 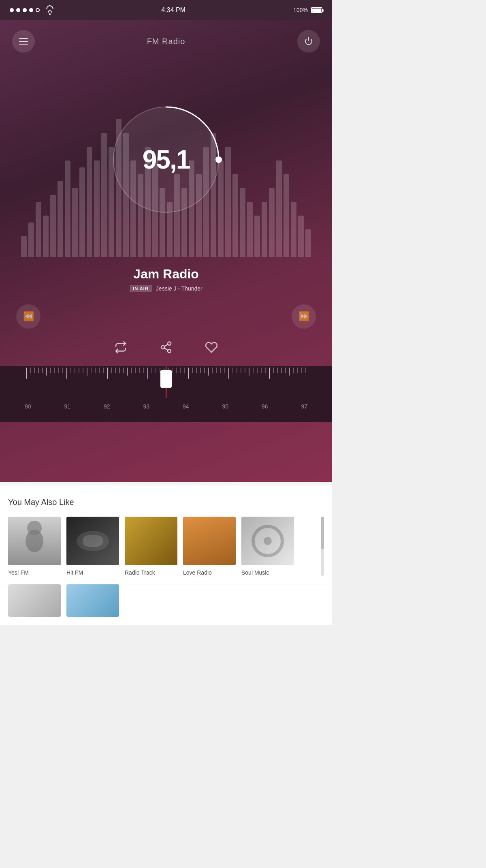 I want to click on status-time: 4:34 PM, so click(x=173, y=10).